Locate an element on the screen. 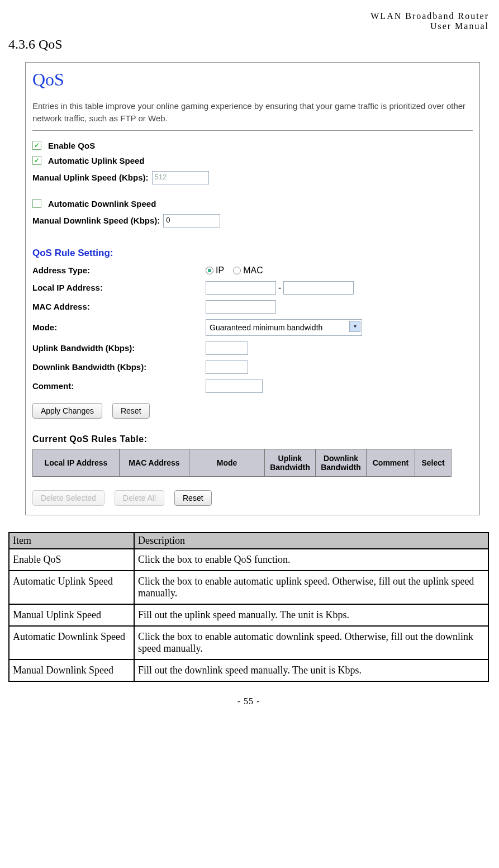  th-mac: MAC Address is located at coordinates (154, 463).